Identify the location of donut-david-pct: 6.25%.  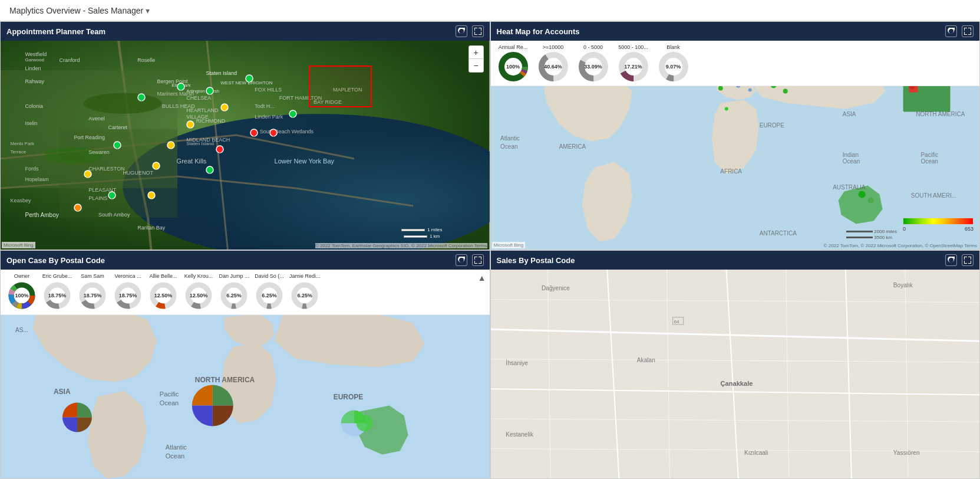
(269, 296).